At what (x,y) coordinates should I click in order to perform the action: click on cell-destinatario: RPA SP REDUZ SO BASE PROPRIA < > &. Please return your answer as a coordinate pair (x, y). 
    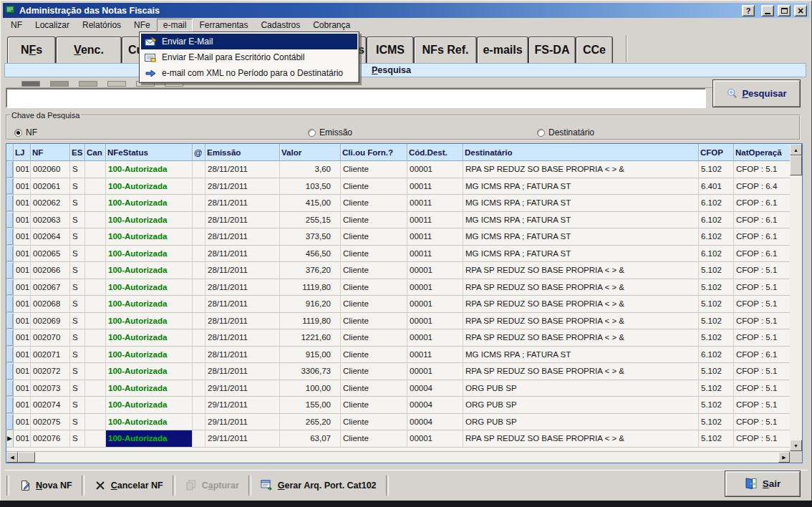
    Looking at the image, I should click on (581, 169).